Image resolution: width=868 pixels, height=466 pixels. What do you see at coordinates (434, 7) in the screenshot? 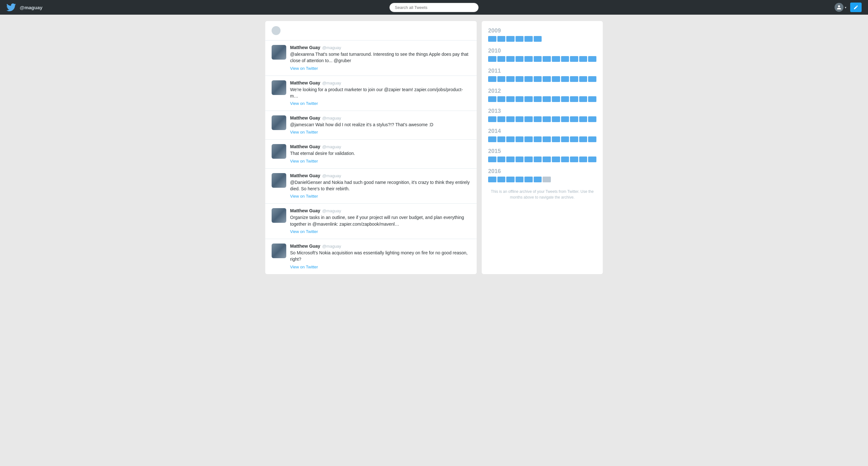
I see `search-input` at bounding box center [434, 7].